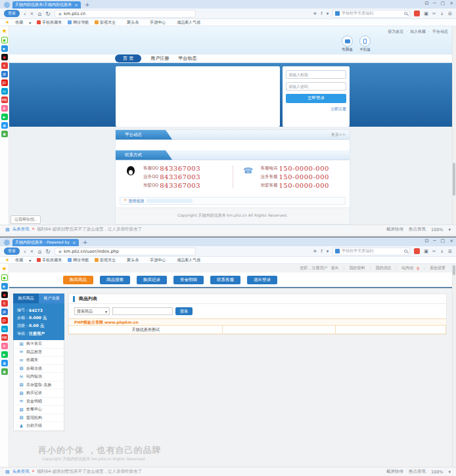 Image resolution: width=456 pixels, height=476 pixels. What do you see at coordinates (21, 471) in the screenshot?
I see `news-feed-label: 头条资讯` at bounding box center [21, 471].